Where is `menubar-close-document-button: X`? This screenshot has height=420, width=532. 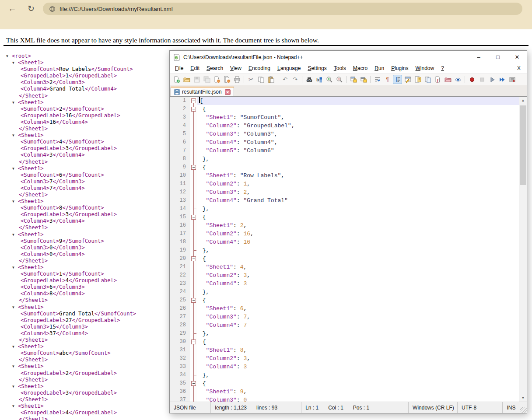 menubar-close-document-button: X is located at coordinates (522, 68).